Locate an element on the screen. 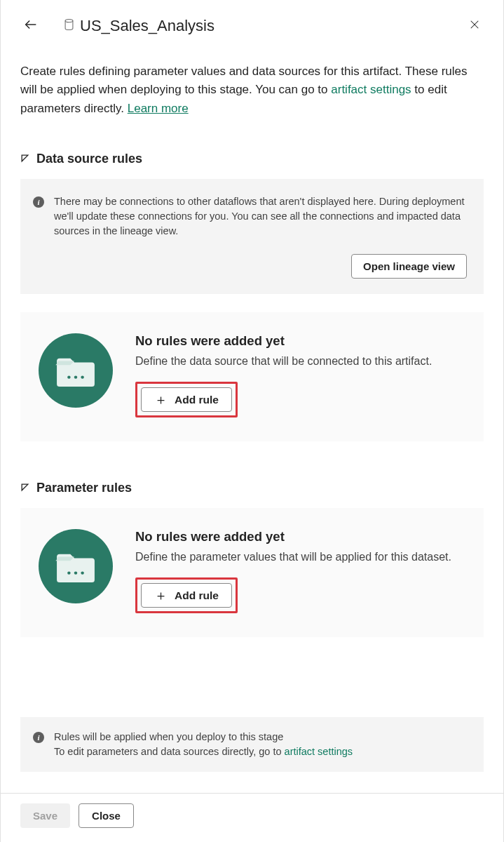 This screenshot has width=504, height=842. footer-bar: Save Close is located at coordinates (252, 817).